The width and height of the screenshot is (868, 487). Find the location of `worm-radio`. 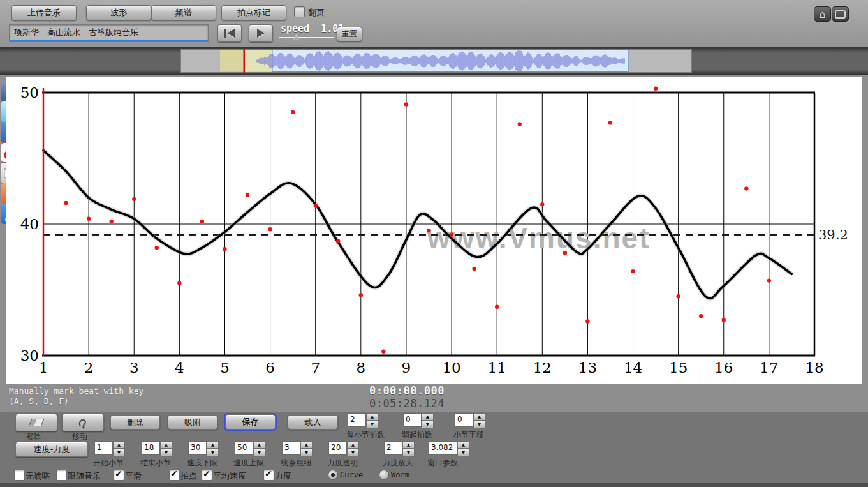

worm-radio is located at coordinates (384, 475).